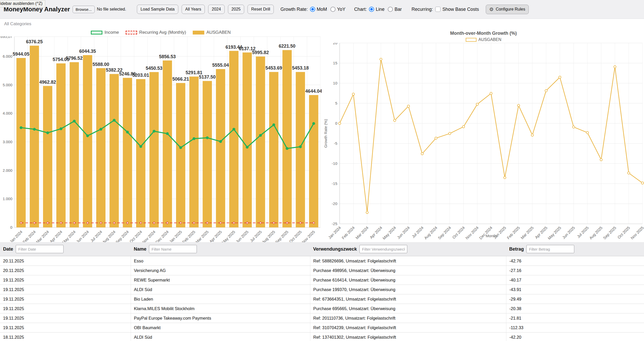 Image resolution: width=644 pixels, height=341 pixels. What do you see at coordinates (122, 236) in the screenshot?
I see `x-tick-label: Sep 2024` at bounding box center [122, 236].